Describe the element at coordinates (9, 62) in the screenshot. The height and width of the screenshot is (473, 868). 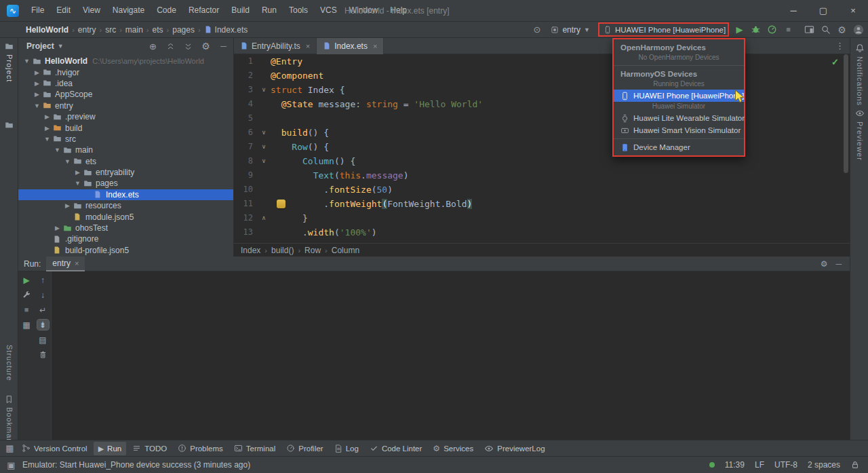
I see `tool-tab-project: Project` at that location.